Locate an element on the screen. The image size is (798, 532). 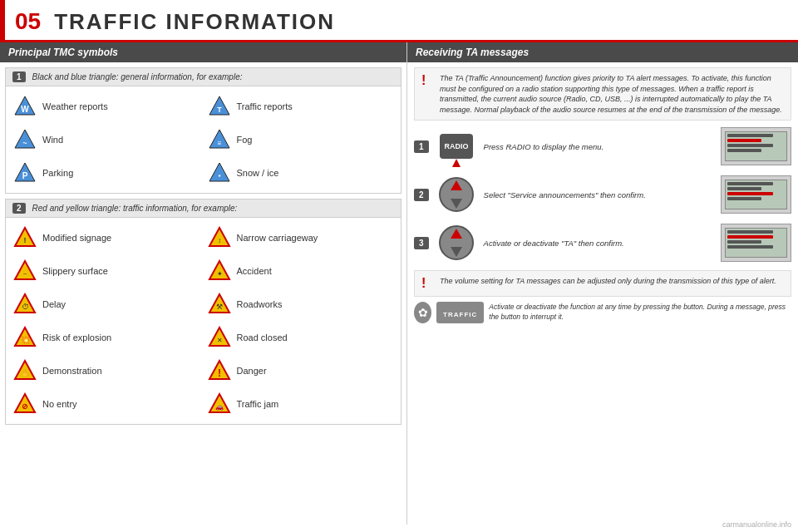
left-section-header: Principal TMC symbols is located at coordinates (203, 52).